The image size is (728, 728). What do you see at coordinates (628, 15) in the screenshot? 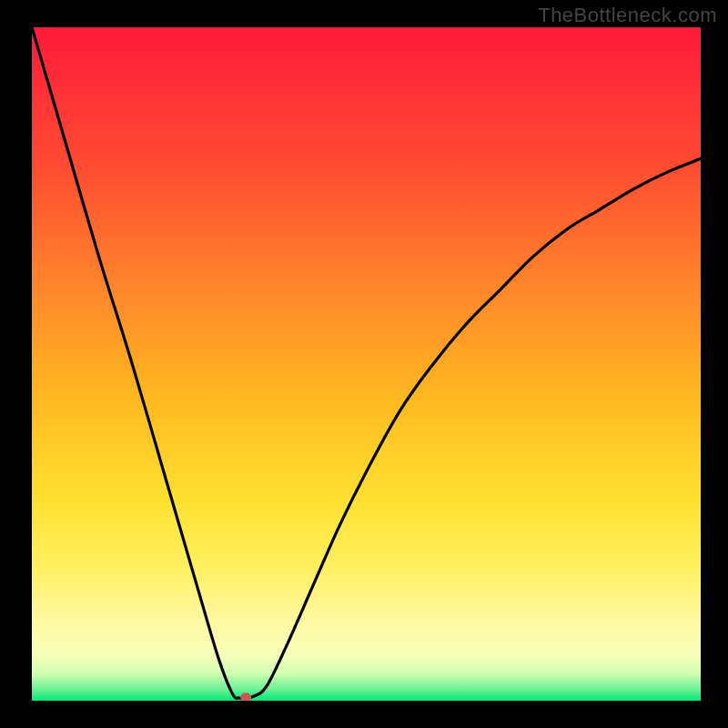
I see `watermark-text: TheBottleneck.com` at bounding box center [628, 15].